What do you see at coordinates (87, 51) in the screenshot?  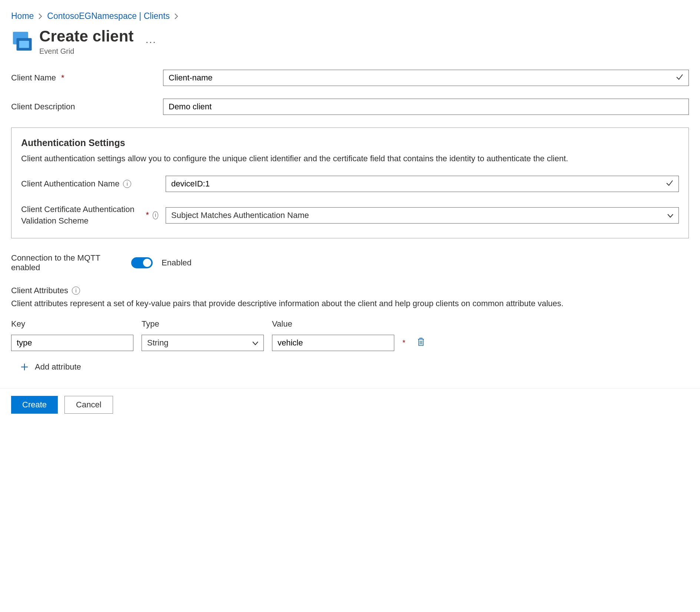 I see `page-subtitle: Event Grid` at bounding box center [87, 51].